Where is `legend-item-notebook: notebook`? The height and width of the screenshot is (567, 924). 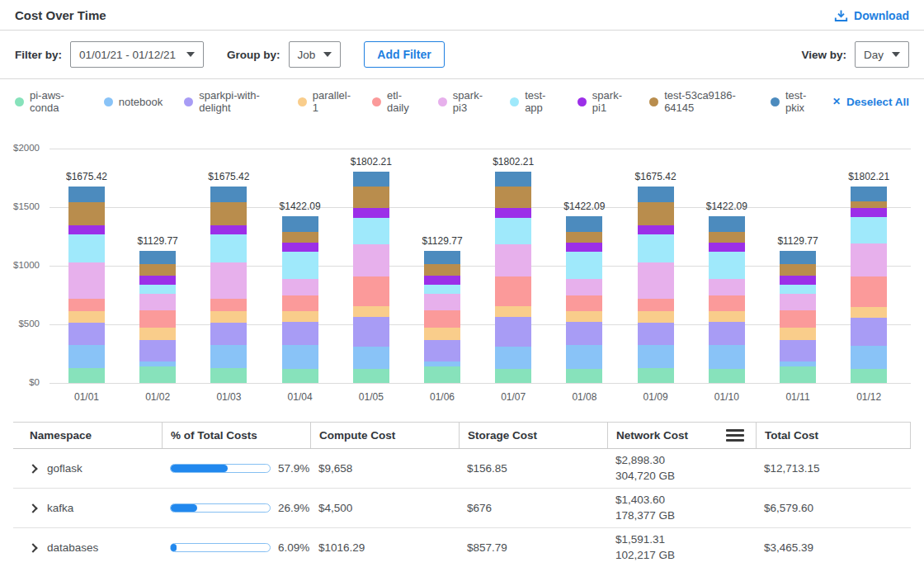 legend-item-notebook: notebook is located at coordinates (134, 102).